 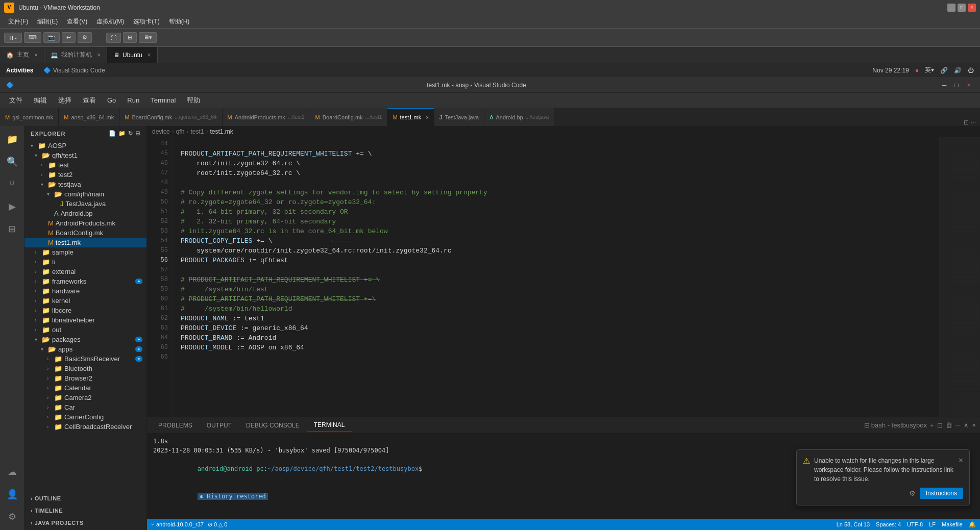 What do you see at coordinates (148, 38) in the screenshot?
I see `toolbar-display: 🖥▾` at bounding box center [148, 38].